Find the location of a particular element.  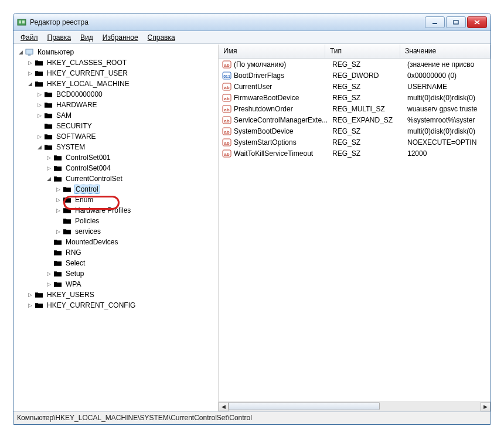

value-data: 0x00000000 (0) is located at coordinates (449, 76).